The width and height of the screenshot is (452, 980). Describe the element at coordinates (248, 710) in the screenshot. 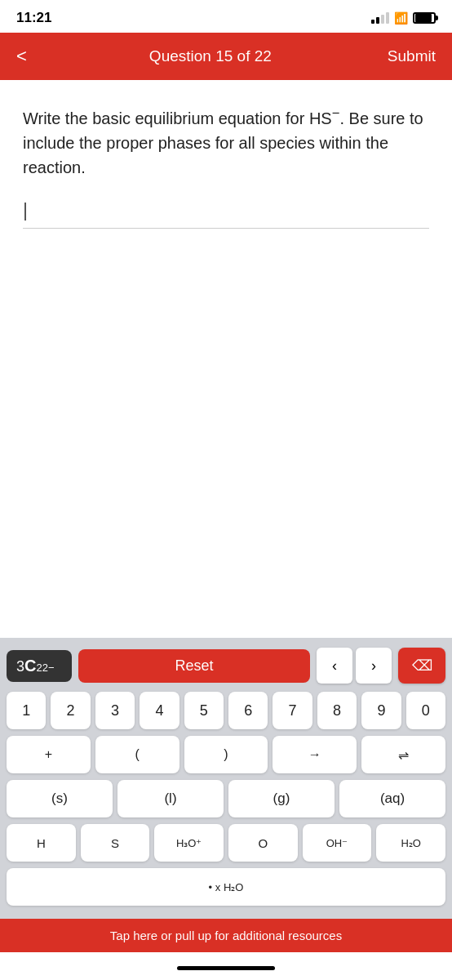

I see `key-6: 6` at that location.